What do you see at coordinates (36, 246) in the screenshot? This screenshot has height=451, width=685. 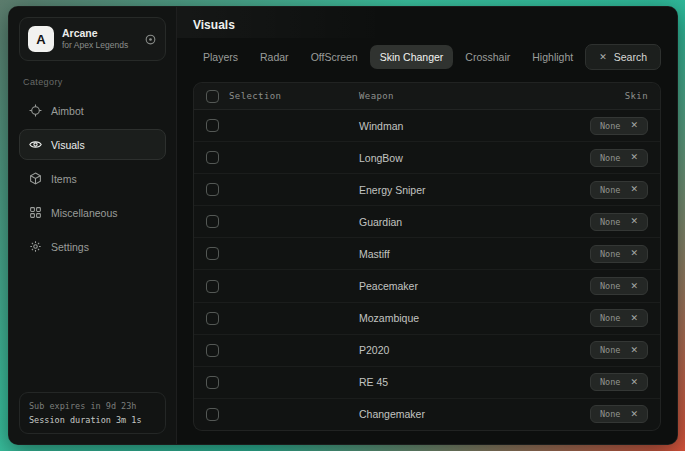 I see `gear-icon` at bounding box center [36, 246].